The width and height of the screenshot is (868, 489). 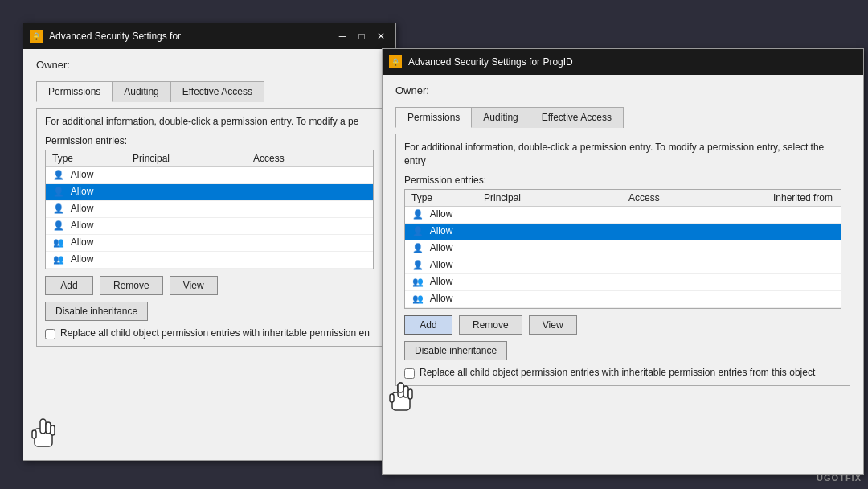 I want to click on perm-table-container-2: Type Principal Access Inherited from 👤 A…, so click(x=623, y=249).